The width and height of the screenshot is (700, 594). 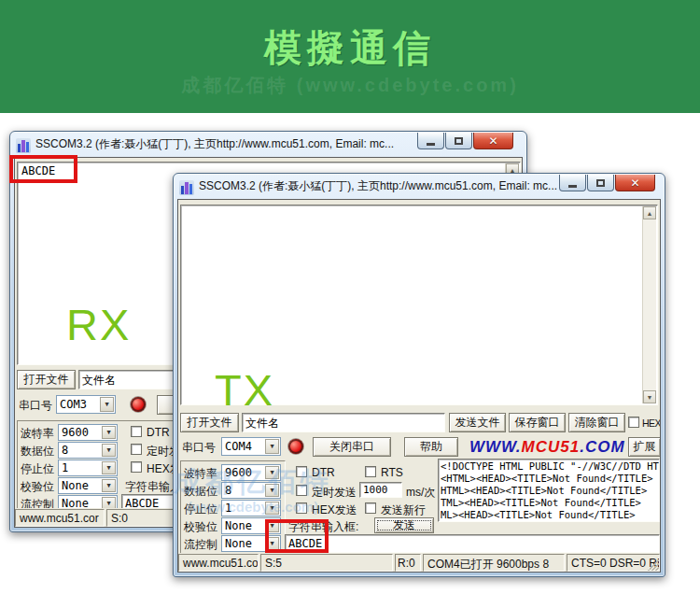 What do you see at coordinates (478, 422) in the screenshot?
I see `send-file-button: 发送文件` at bounding box center [478, 422].